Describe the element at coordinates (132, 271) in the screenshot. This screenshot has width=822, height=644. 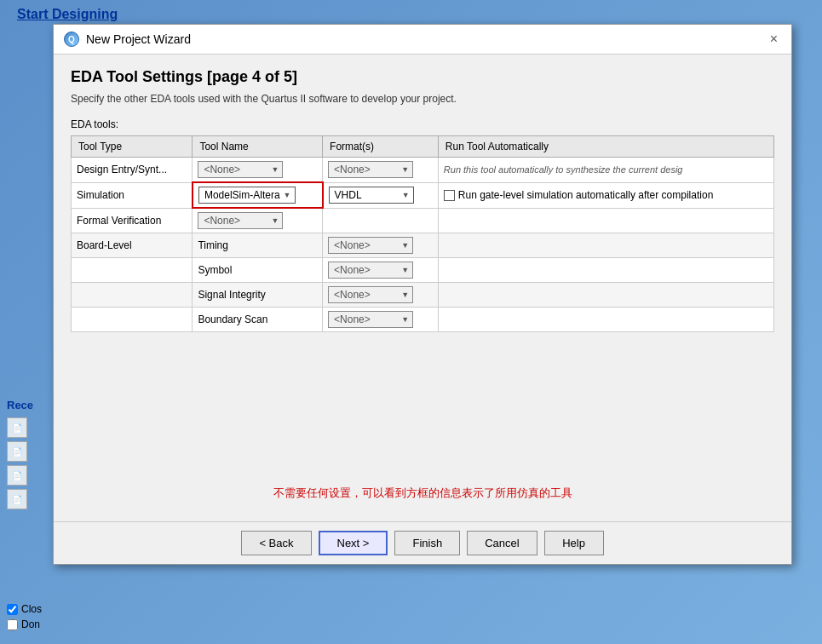
I see `cell-type-symbol` at that location.